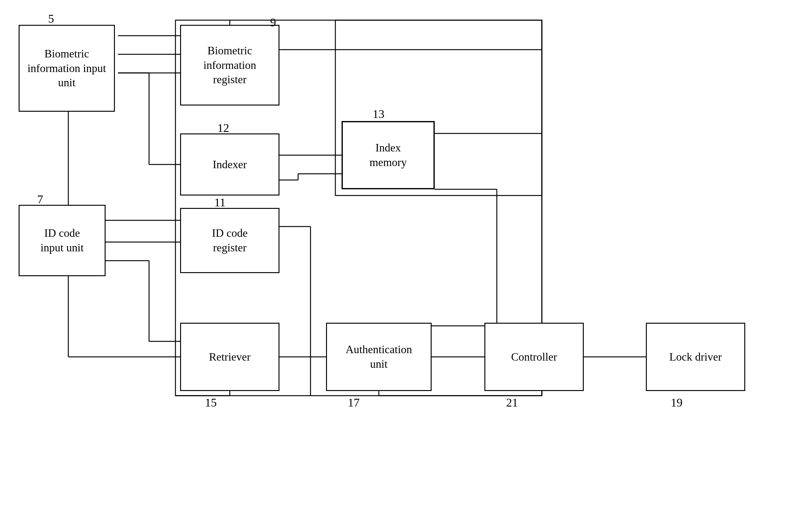  Describe the element at coordinates (512, 403) in the screenshot. I see `ref-21: 21` at that location.